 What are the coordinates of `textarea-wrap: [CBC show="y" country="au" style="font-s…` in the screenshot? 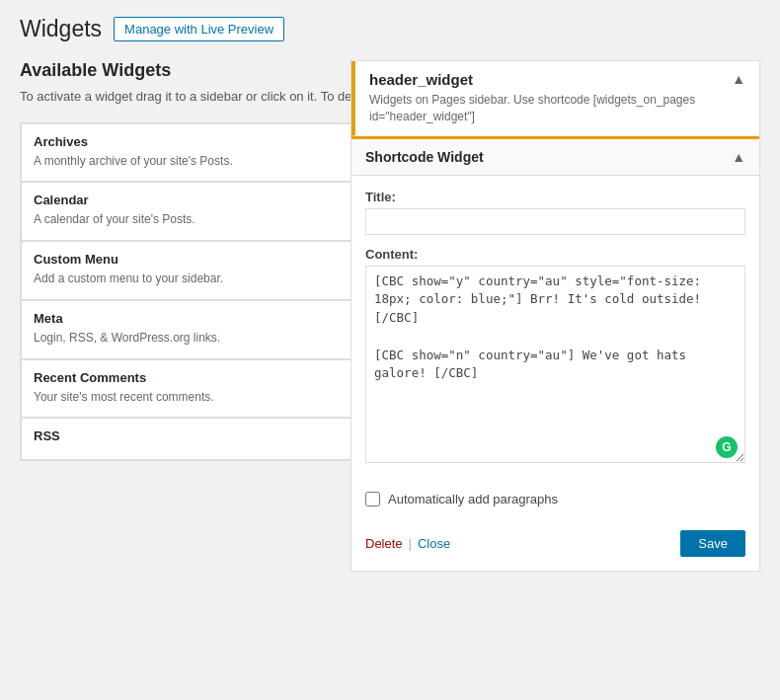 It's located at (555, 365).